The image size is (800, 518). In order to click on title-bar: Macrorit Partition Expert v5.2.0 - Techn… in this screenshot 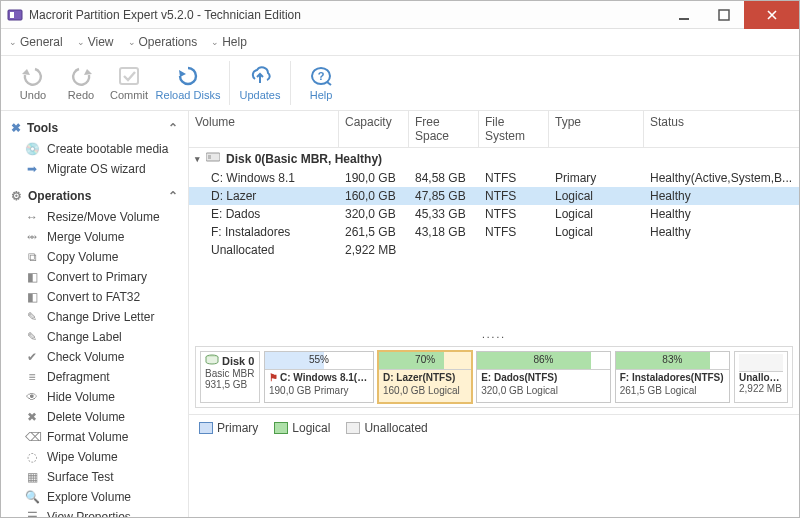, I will do `click(400, 15)`.